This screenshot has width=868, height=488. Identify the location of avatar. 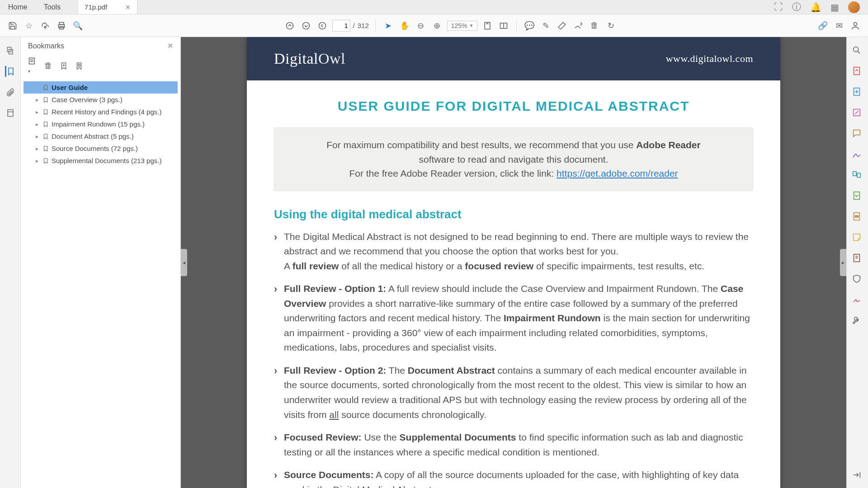
(854, 7).